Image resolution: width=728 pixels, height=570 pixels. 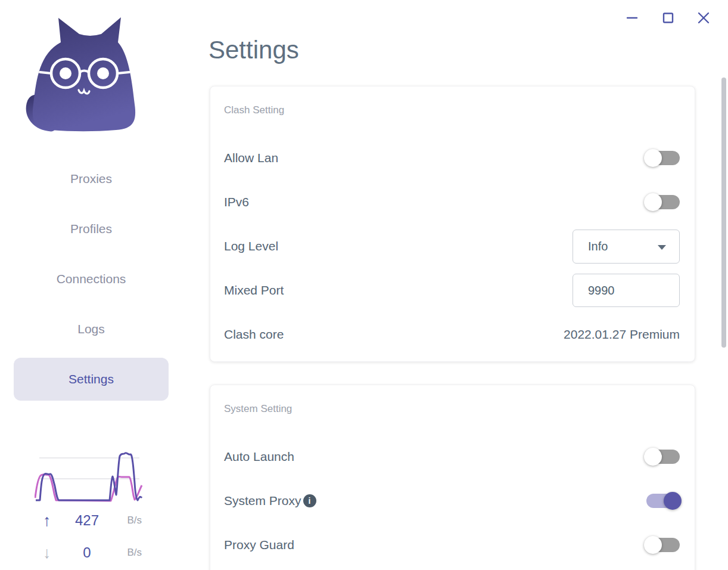 I want to click on info-icon: i, so click(x=310, y=501).